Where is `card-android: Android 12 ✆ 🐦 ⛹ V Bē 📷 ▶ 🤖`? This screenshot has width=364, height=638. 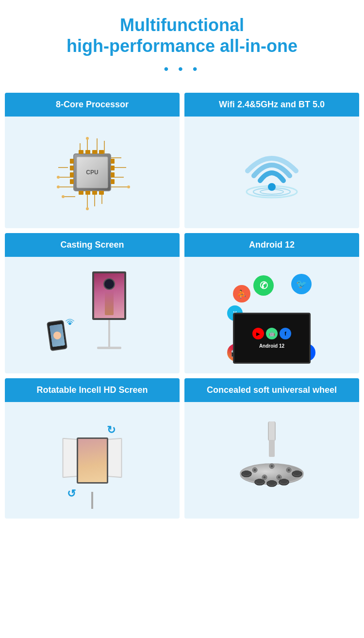
card-android: Android 12 ✆ 🐦 ⛹ V Bē 📷 ▶ 🤖 is located at coordinates (272, 303).